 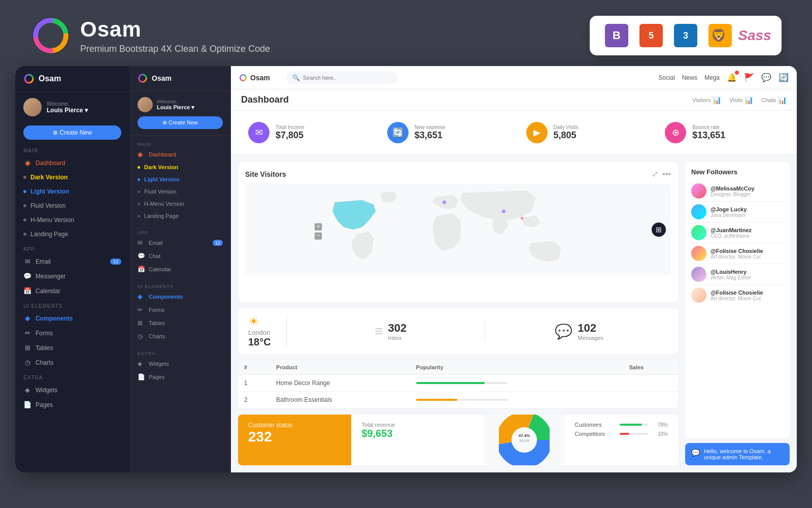 I want to click on sidebar-light-extra-label: Extra, so click(x=180, y=352).